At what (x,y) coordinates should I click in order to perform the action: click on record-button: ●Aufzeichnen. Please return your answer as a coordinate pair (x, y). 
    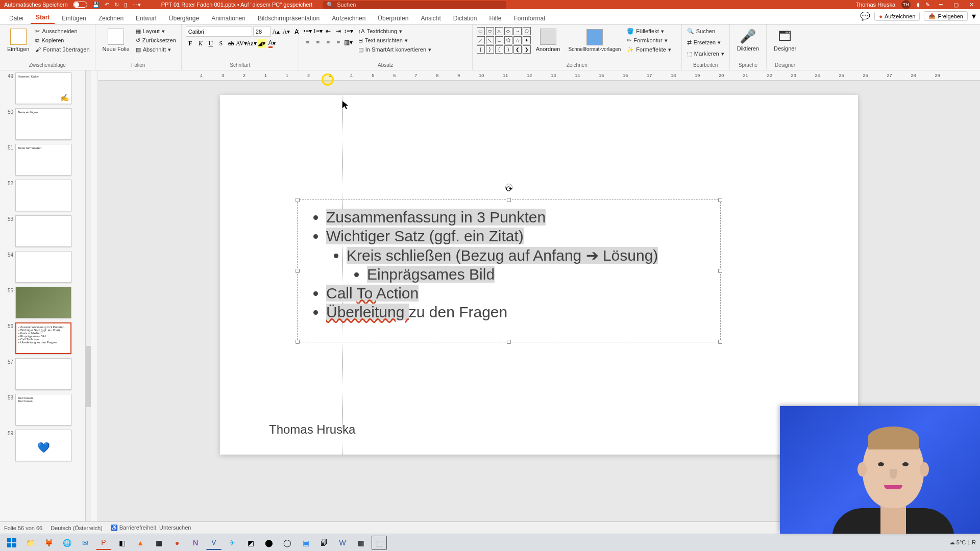
    Looking at the image, I should click on (897, 16).